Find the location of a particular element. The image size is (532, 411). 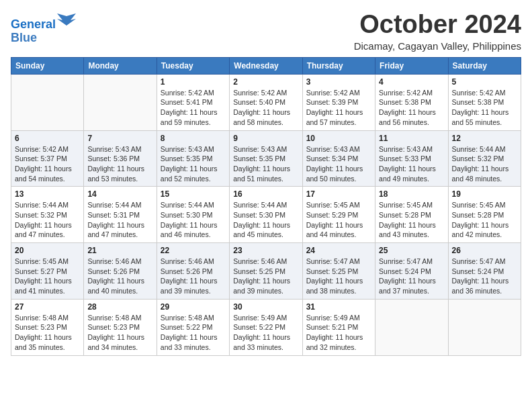

day-number: 8 is located at coordinates (193, 138).